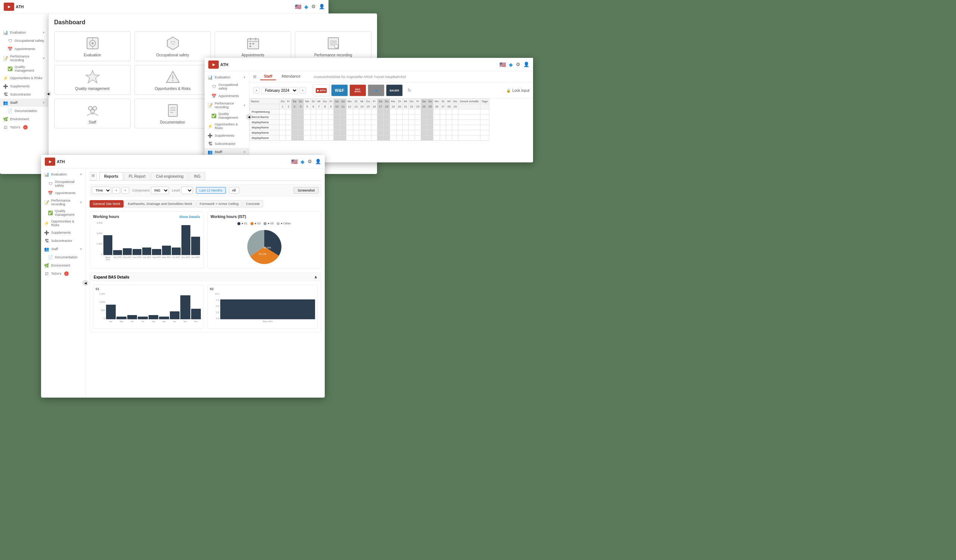  Describe the element at coordinates (263, 310) in the screenshot. I see `sub-chart-02-container: 10.0 7.5 5.0 2.5 0.0 Ma` at that location.